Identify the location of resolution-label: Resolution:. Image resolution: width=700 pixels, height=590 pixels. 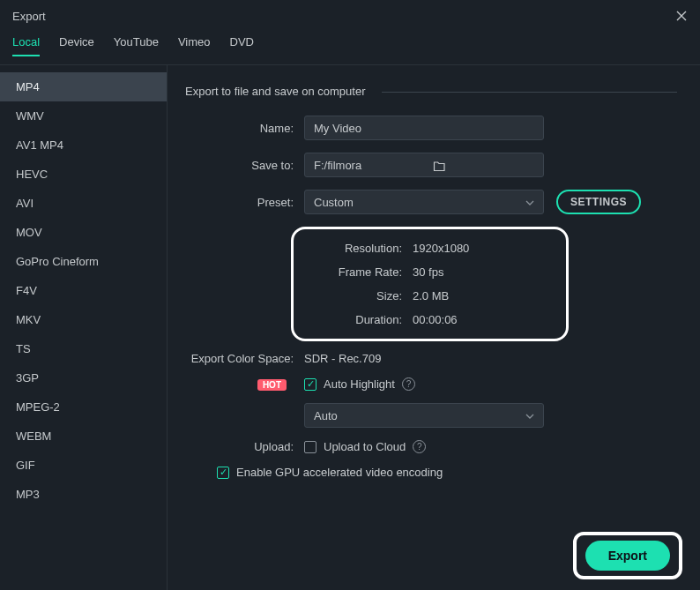
(353, 249).